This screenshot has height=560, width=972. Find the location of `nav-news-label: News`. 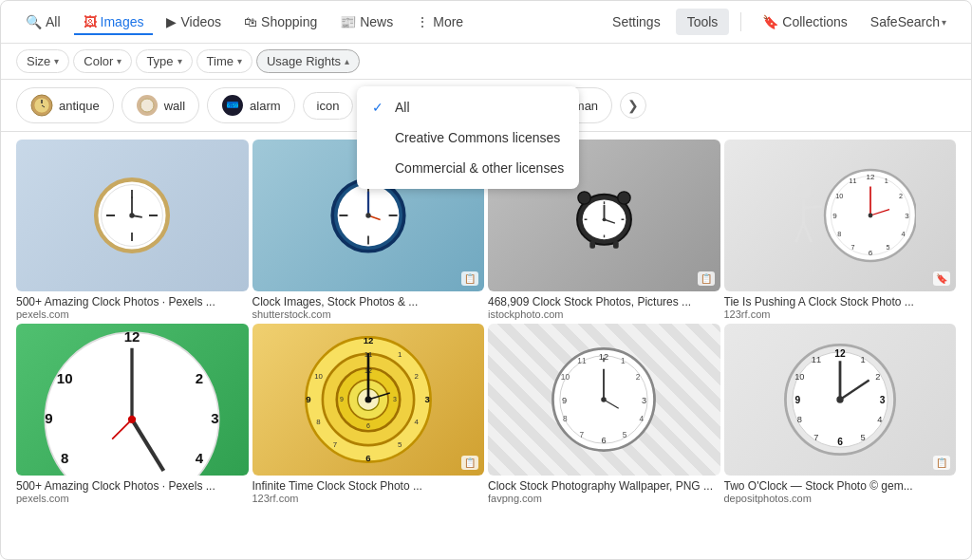

nav-news-label: News is located at coordinates (376, 22).